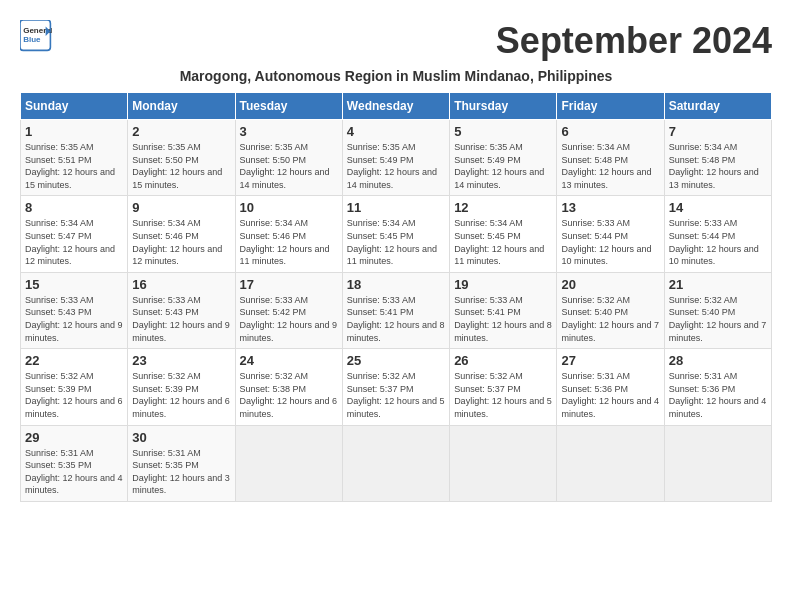 The width and height of the screenshot is (792, 612). Describe the element at coordinates (488, 160) in the screenshot. I see `sunset-time: Sunset: 5:49 PM` at that location.